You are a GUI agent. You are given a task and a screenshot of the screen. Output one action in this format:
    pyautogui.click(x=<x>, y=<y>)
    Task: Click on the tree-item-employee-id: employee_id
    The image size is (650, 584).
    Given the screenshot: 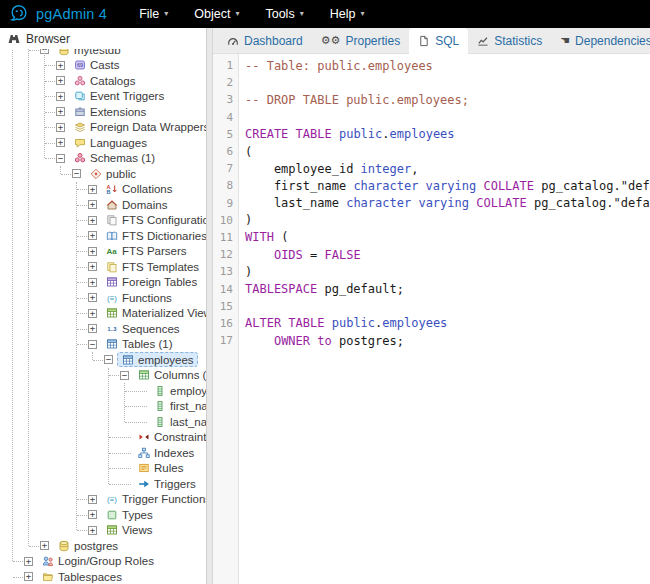 What is the action you would take?
    pyautogui.click(x=103, y=391)
    